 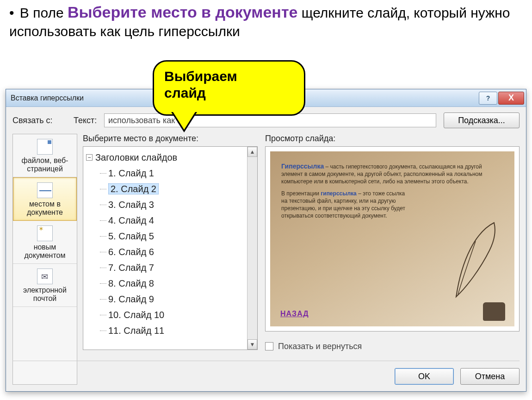 I want to click on nav-label: новым документом, so click(x=45, y=251).